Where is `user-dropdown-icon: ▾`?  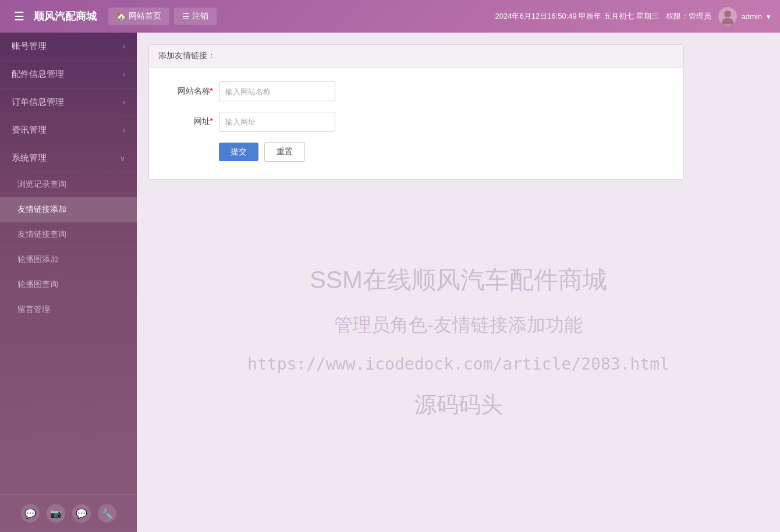
user-dropdown-icon: ▾ is located at coordinates (768, 16).